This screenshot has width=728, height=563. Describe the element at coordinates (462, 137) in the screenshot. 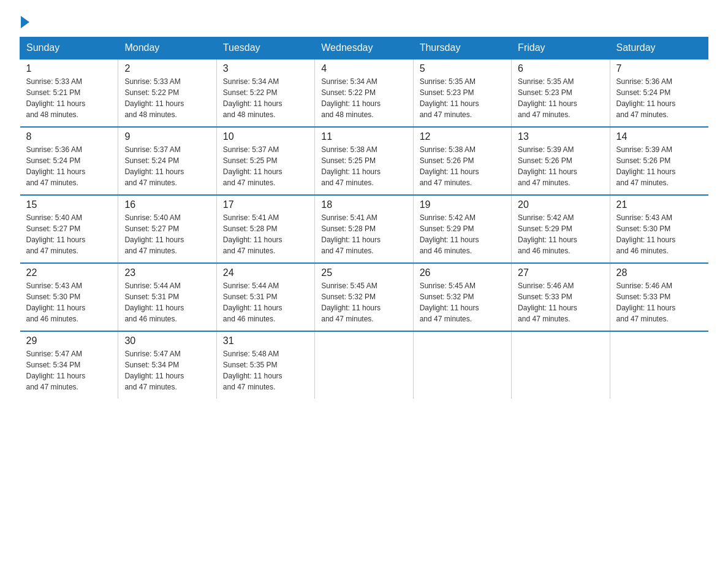

I see `day-number: 12` at that location.